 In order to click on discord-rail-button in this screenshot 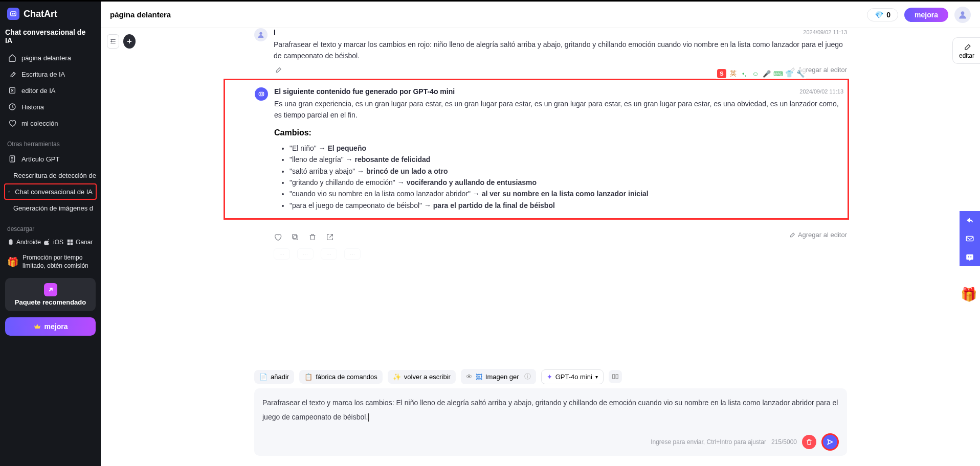, I will do `click(970, 257)`.